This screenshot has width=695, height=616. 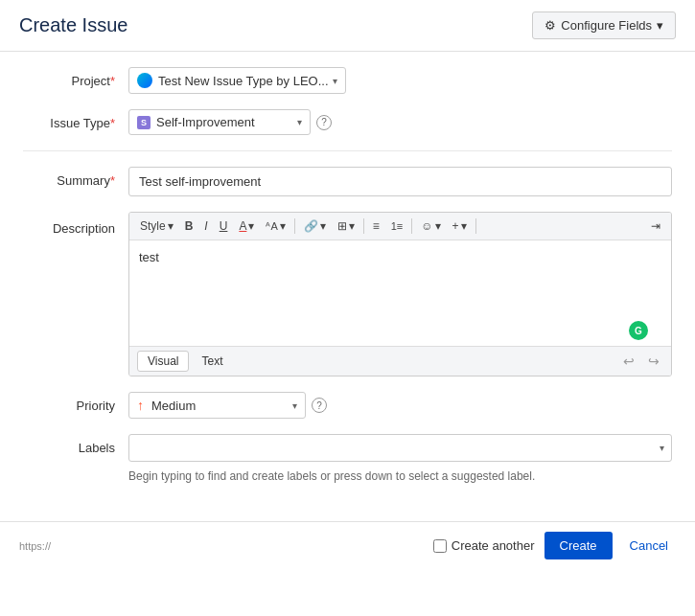 What do you see at coordinates (654, 361) in the screenshot?
I see `redo-button: ↪` at bounding box center [654, 361].